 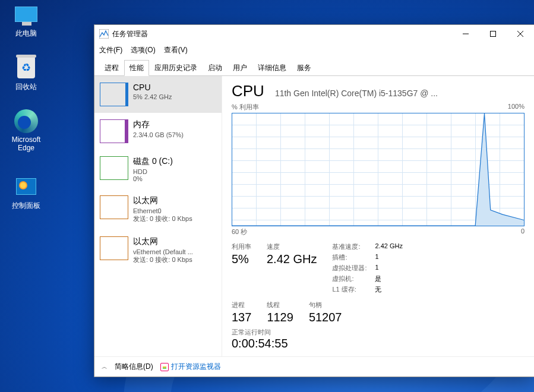 I want to click on menu-view: 查看(V), so click(x=176, y=50).